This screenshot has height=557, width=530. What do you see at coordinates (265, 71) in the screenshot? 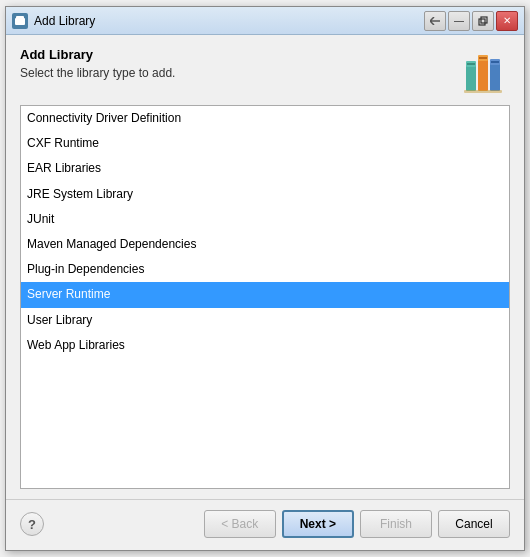
I see `header-section: Add Library Select the library type to a…` at bounding box center [265, 71].